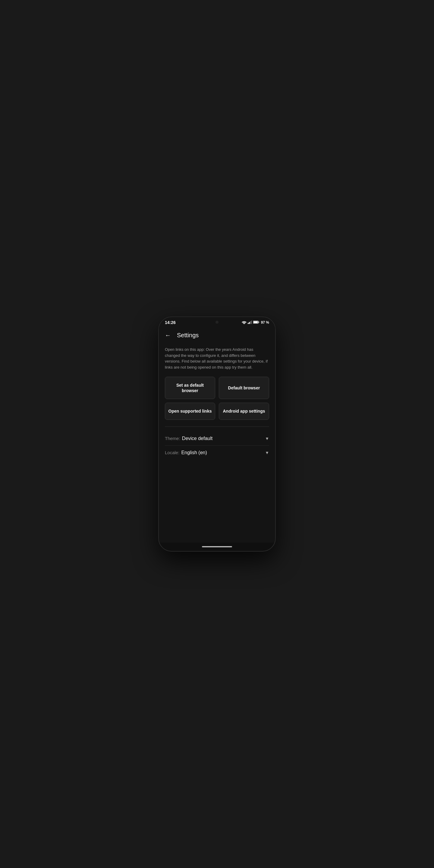 The width and height of the screenshot is (434, 868). What do you see at coordinates (217, 547) in the screenshot?
I see `home-indicator` at bounding box center [217, 547].